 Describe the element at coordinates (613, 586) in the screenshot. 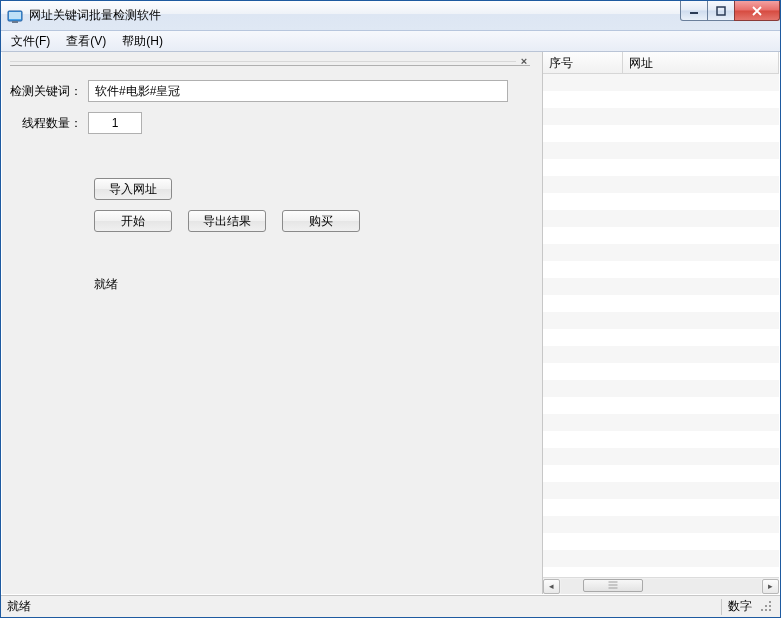

I see `scroll-thumb` at that location.